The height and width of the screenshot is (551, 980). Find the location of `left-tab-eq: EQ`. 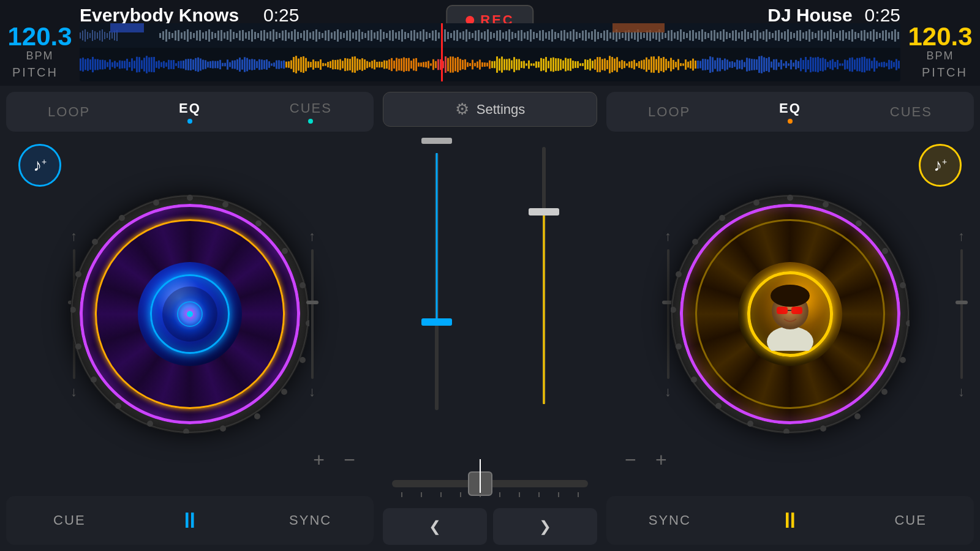

left-tab-eq: EQ is located at coordinates (190, 112).